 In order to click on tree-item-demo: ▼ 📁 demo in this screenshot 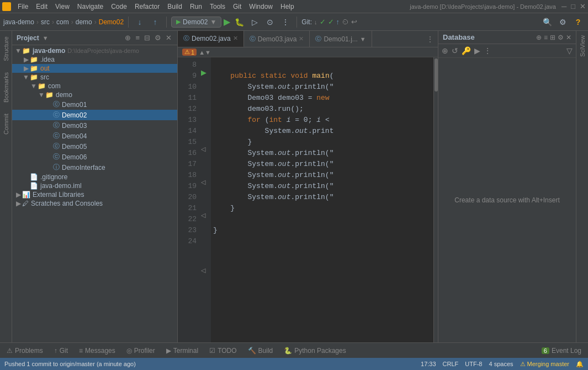, I will do `click(95, 95)`.